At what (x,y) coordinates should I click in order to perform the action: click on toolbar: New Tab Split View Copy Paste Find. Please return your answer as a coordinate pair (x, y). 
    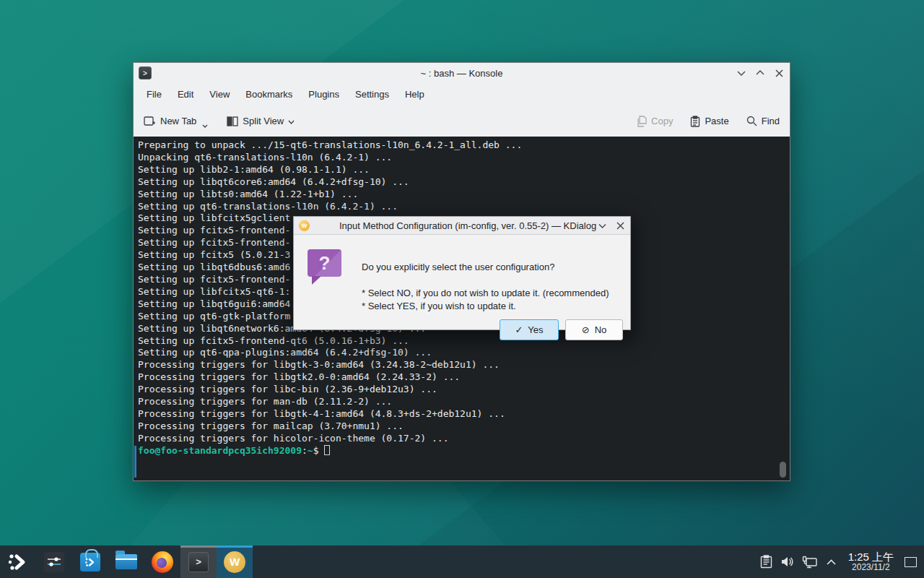
    Looking at the image, I should click on (462, 121).